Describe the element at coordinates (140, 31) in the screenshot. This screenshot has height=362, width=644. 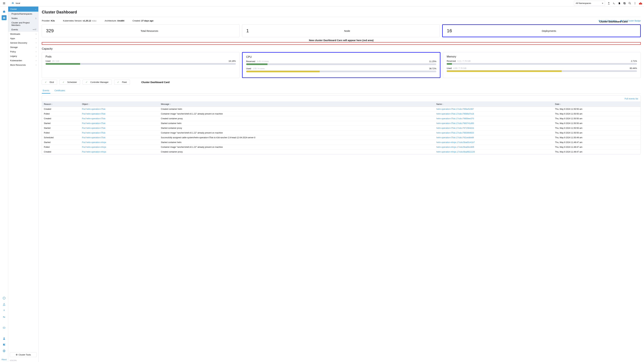
I see `dashboard-card: 329Total Resources` at that location.